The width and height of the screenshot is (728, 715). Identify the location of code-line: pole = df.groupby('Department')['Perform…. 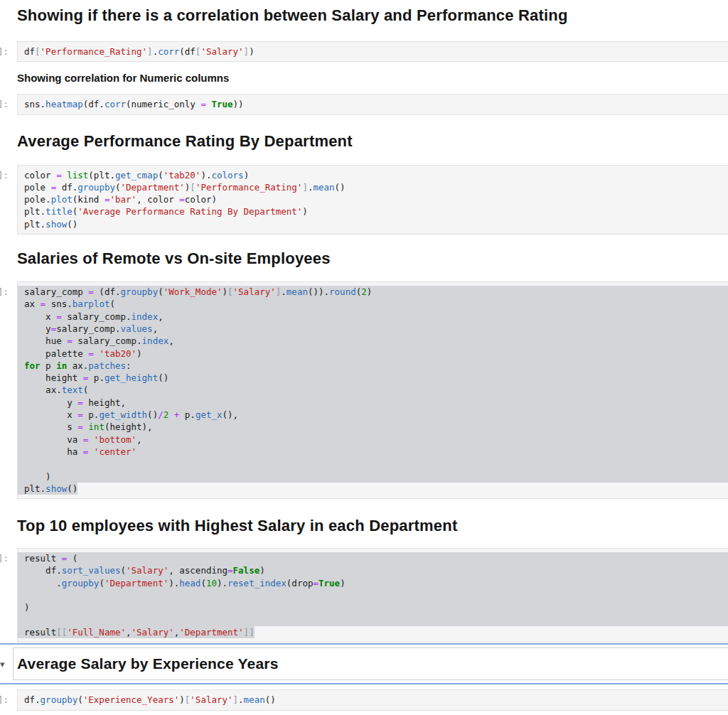
(373, 188).